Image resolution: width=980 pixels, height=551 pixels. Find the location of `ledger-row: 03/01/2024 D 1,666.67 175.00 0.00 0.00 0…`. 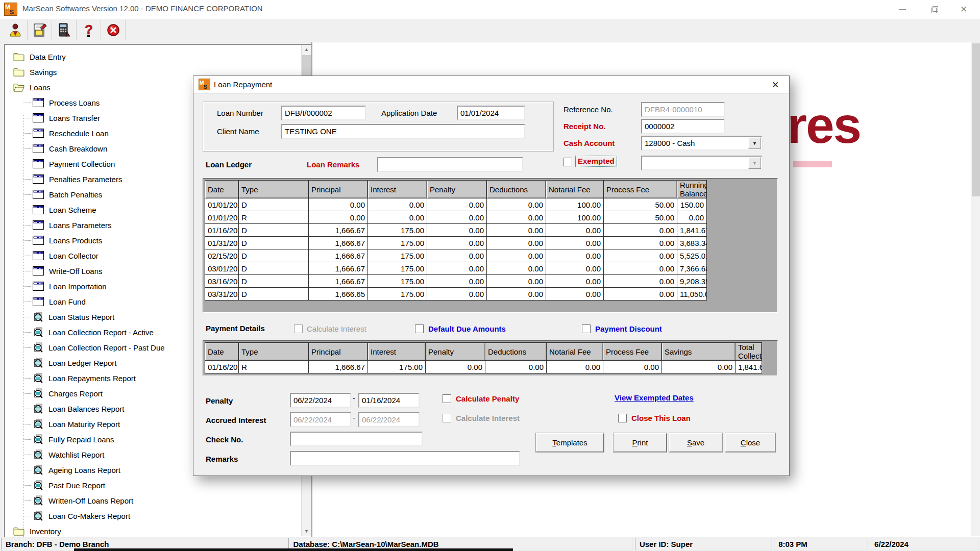

ledger-row: 03/01/2024 D 1,666.67 175.00 0.00 0.00 0… is located at coordinates (456, 268).